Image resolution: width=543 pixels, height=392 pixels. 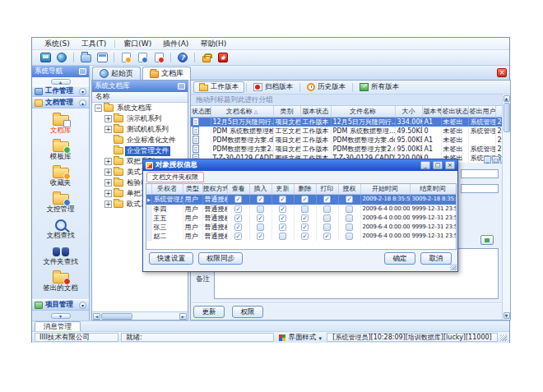 What do you see at coordinates (316, 112) in the screenshot?
I see `column-header: 版本状态` at bounding box center [316, 112].